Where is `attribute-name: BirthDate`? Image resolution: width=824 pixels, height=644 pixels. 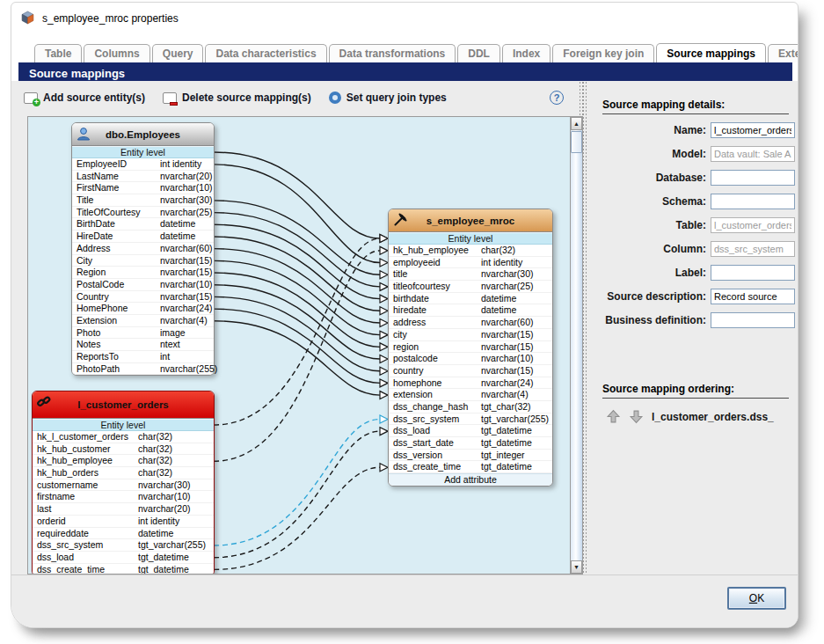 attribute-name: BirthDate is located at coordinates (96, 224).